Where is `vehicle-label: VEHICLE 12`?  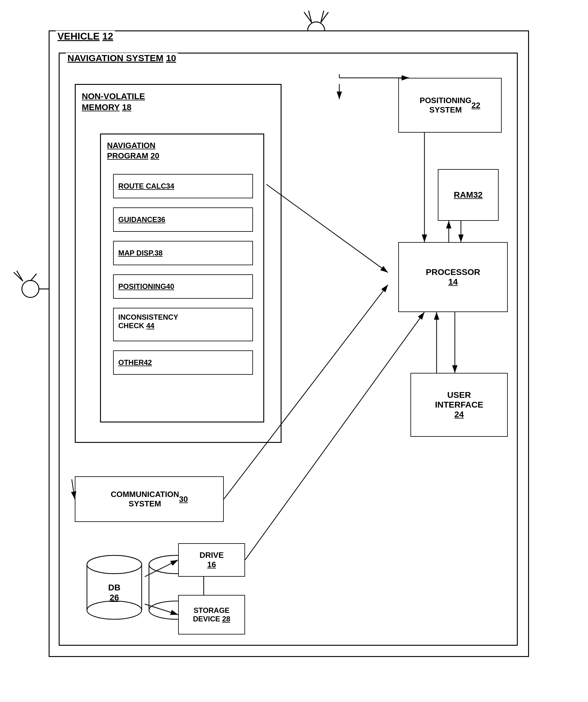 vehicle-label: VEHICLE 12 is located at coordinates (86, 36).